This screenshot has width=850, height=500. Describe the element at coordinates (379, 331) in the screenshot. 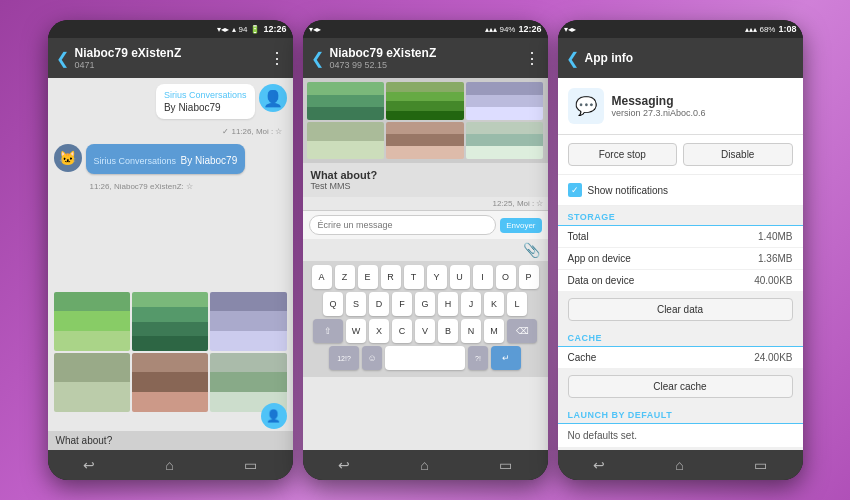

I see `key-X: X` at that location.